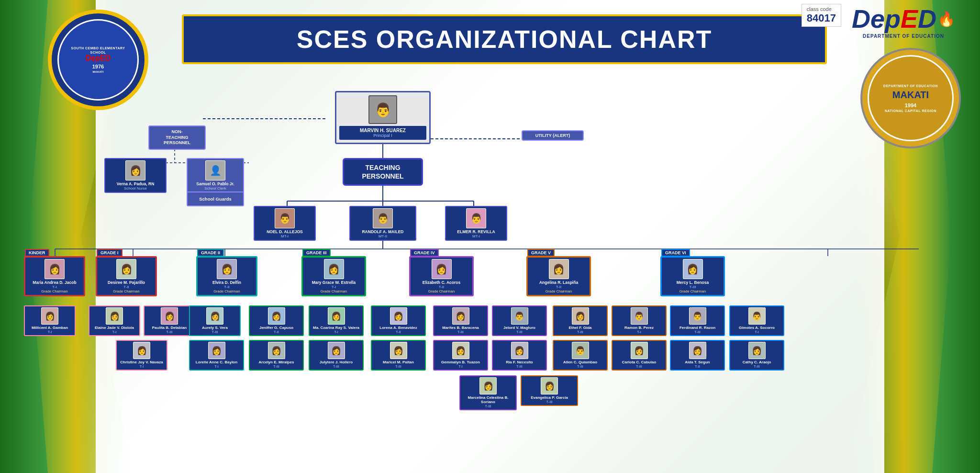  I want to click on grade4-label: GRADE IV, so click(424, 253).